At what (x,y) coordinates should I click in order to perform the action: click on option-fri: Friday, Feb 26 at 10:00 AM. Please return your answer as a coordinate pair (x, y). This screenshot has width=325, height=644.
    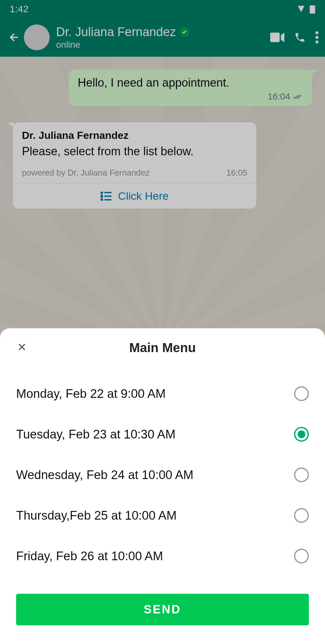
    Looking at the image, I should click on (162, 556).